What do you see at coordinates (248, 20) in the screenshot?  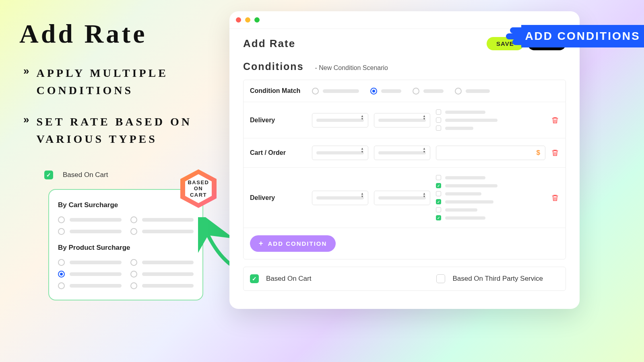 I see `minimize-icon` at bounding box center [248, 20].